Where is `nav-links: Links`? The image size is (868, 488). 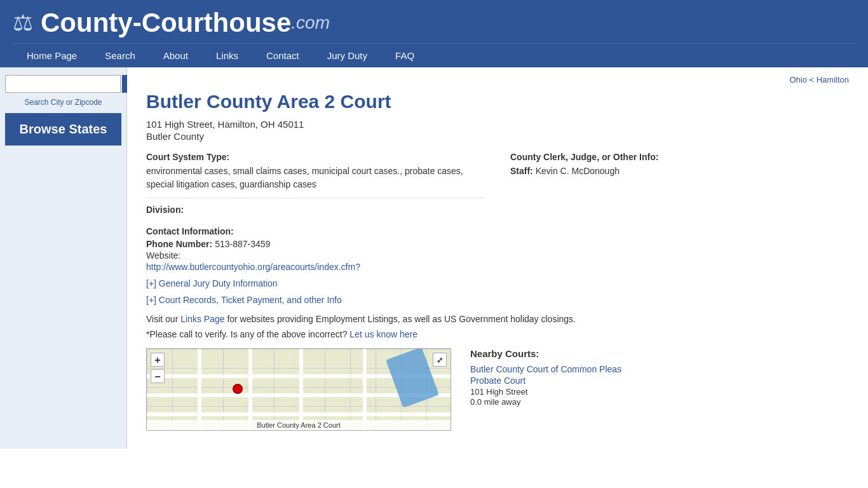
nav-links: Links is located at coordinates (227, 56).